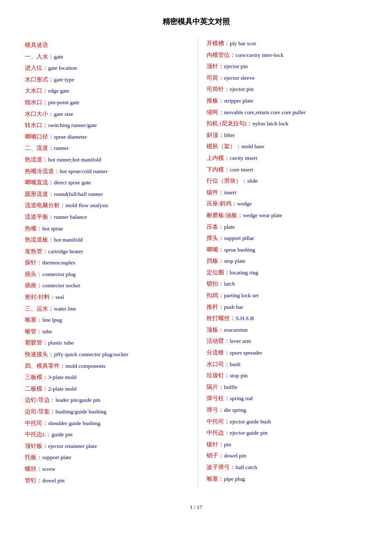 This screenshot has width=392, height=555. Describe the element at coordinates (287, 44) in the screenshot. I see `term-row: 开模槽：ply bar scot` at that location.